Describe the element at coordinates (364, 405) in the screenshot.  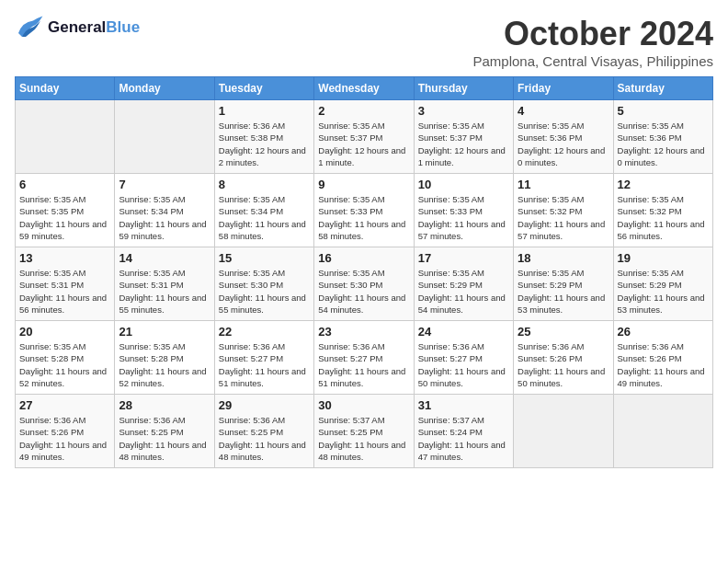
I see `day-number: 30` at that location.